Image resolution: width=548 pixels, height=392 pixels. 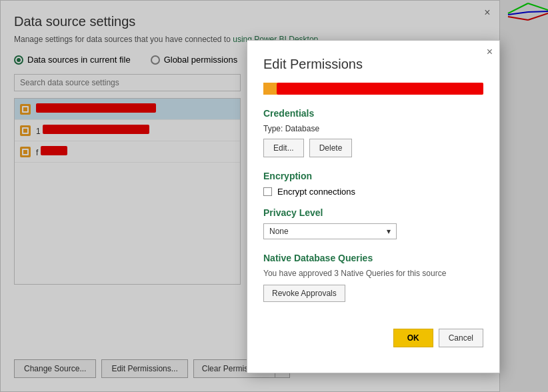 What do you see at coordinates (373, 192) in the screenshot?
I see `encrypt-connections-row: Encrypt connections` at bounding box center [373, 192].